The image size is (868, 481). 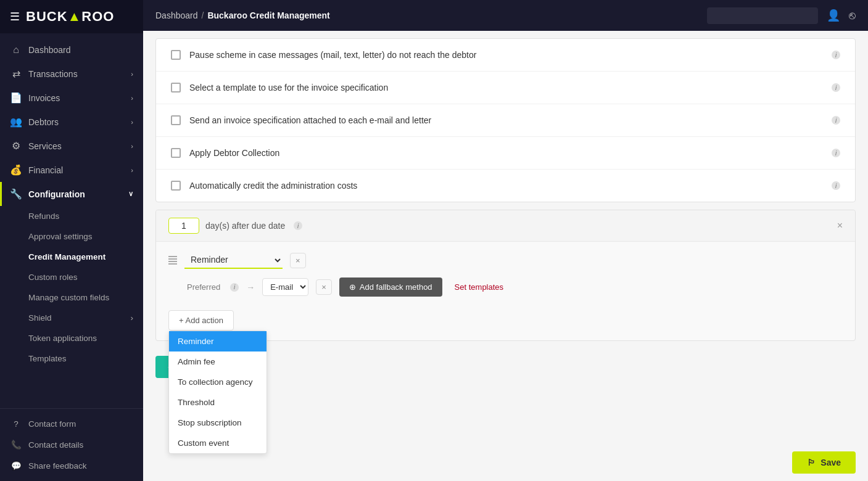 What do you see at coordinates (72, 97) in the screenshot?
I see `sidebar-item-invoices: 📄 Invoices ›` at bounding box center [72, 97].